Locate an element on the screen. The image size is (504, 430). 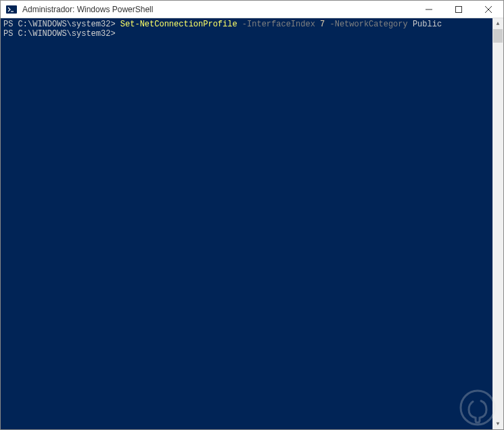
scroll-thumb is located at coordinates (498, 36).